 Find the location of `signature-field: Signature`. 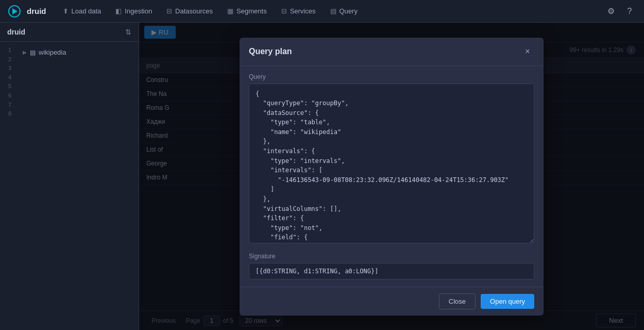

signature-field: Signature is located at coordinates (392, 266).